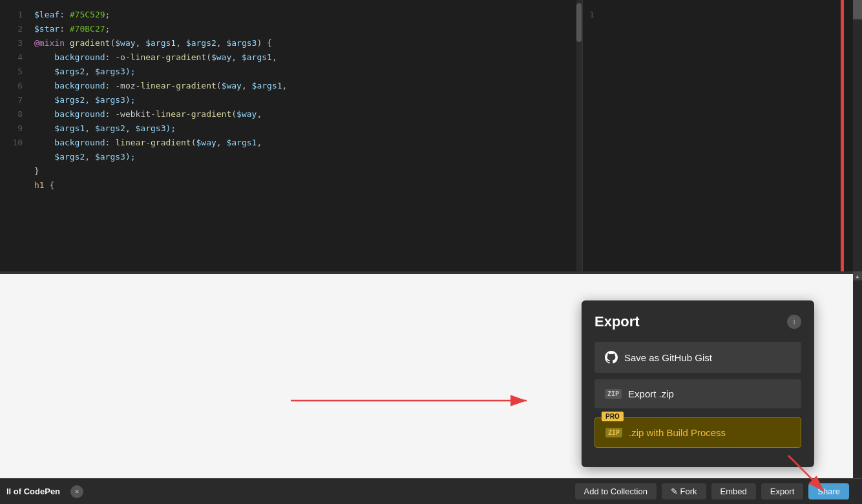 The image size is (862, 504). Describe the element at coordinates (698, 384) in the screenshot. I see `export-panel: Export i Save as GitHub Gist ZIP Export …` at that location.